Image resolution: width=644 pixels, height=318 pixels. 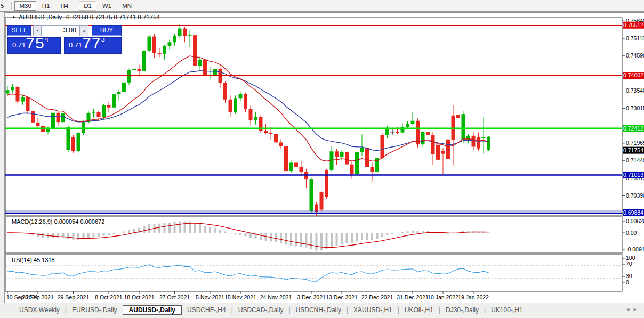 What do you see at coordinates (377, 297) in the screenshot?
I see `date-axis-label: 22 Dec 2021` at bounding box center [377, 297].